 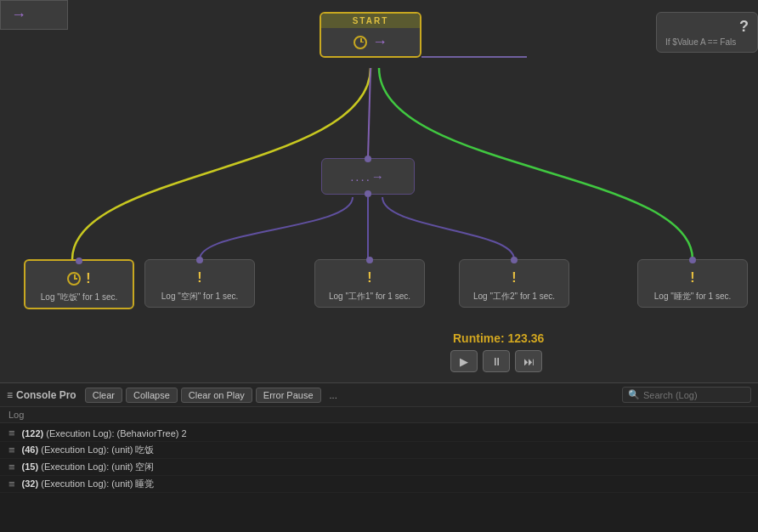 I want to click on step-button: ⏭, so click(x=529, y=361).